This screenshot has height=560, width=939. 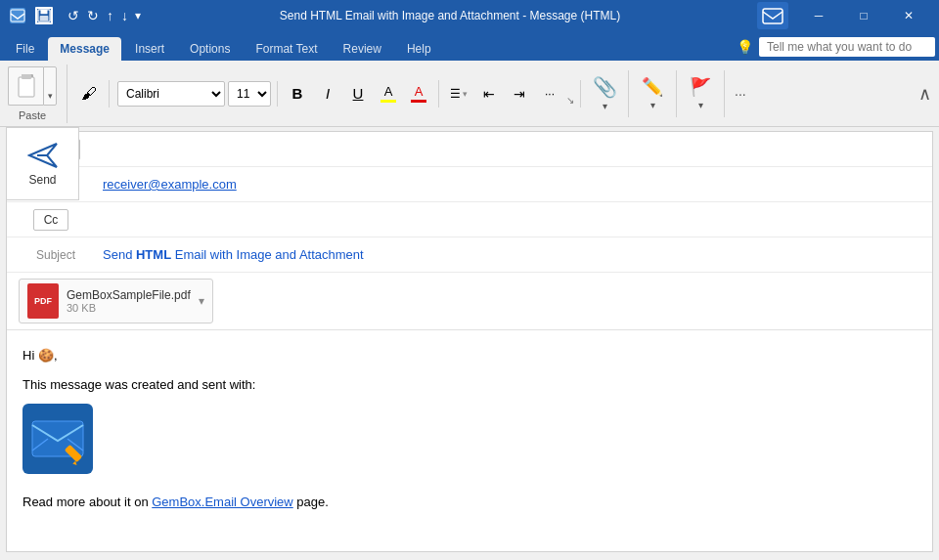 What do you see at coordinates (44, 16) in the screenshot?
I see `save-icon` at bounding box center [44, 16].